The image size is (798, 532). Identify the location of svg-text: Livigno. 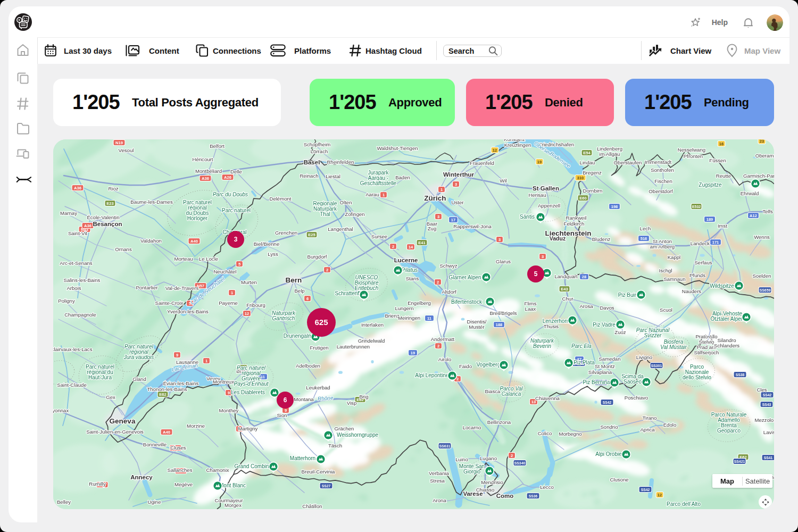
(644, 358).